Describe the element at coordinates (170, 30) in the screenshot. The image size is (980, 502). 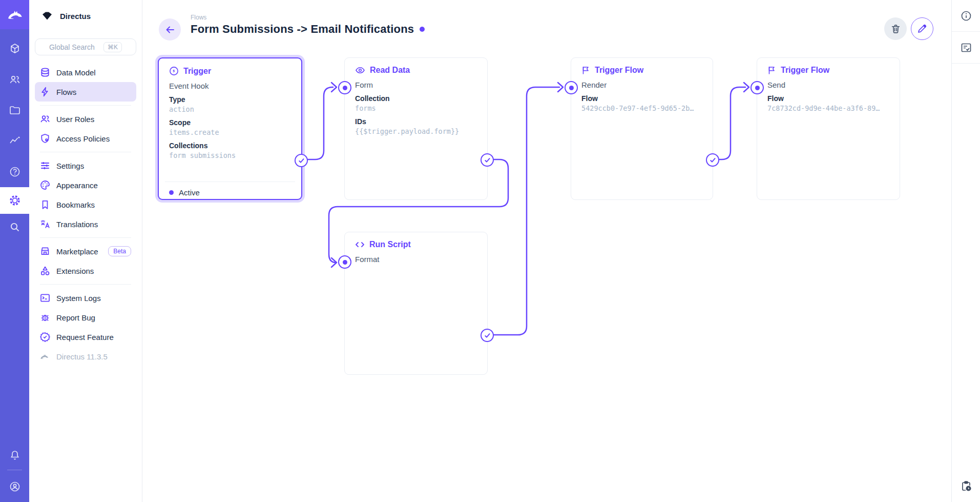
I see `arrow-left-icon` at that location.